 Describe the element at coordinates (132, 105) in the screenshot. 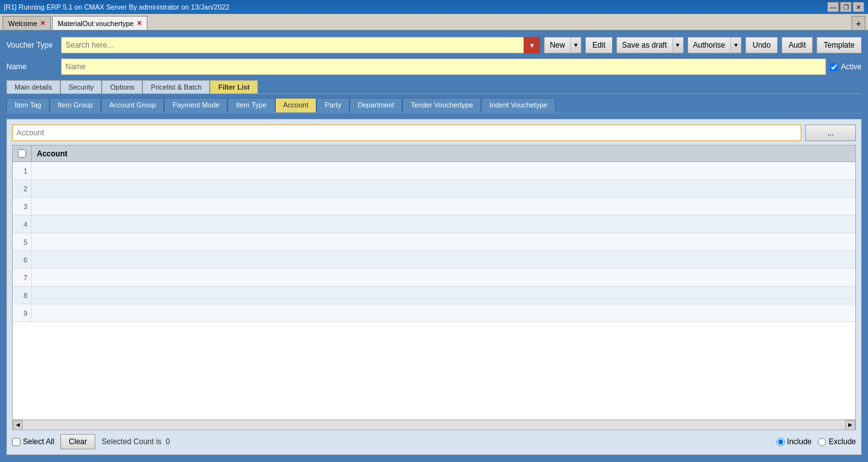

I see `filter-tab-account-group: Account Group` at that location.